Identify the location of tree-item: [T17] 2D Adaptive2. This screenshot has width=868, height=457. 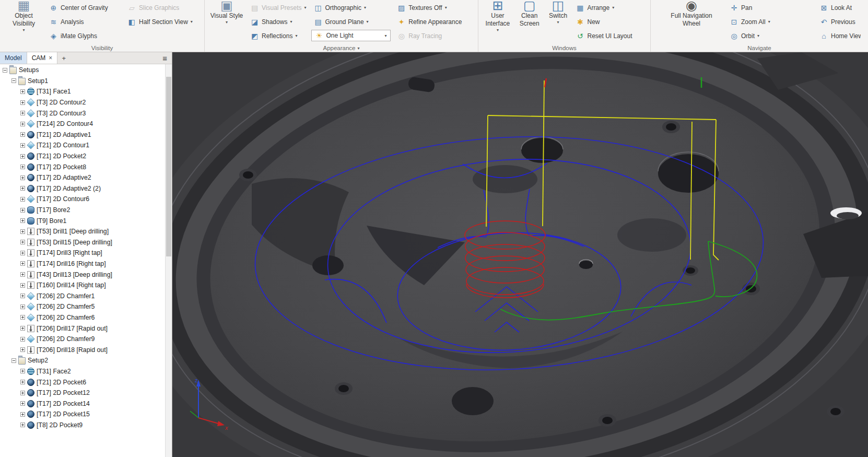
(83, 178).